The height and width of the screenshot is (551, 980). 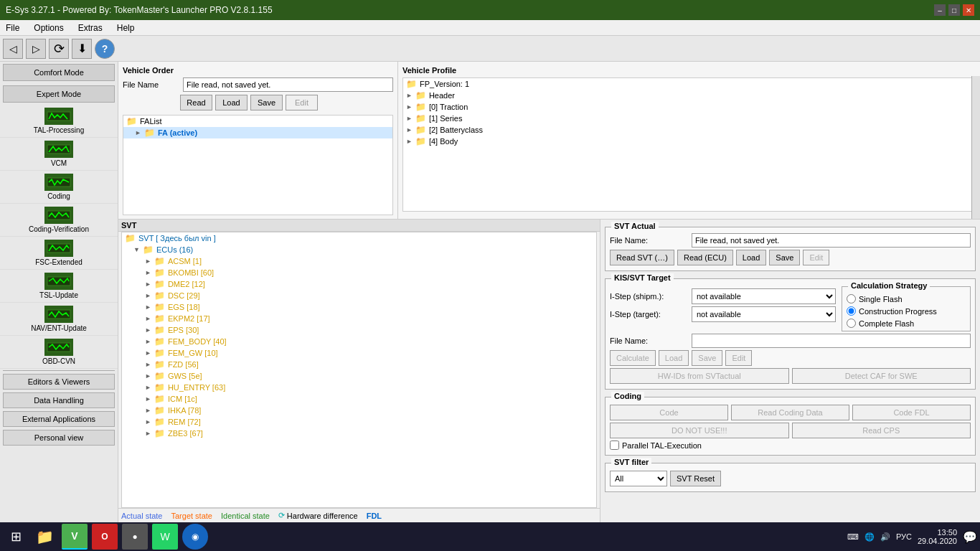 What do you see at coordinates (13, 28) in the screenshot?
I see `menu-file: File` at bounding box center [13, 28].